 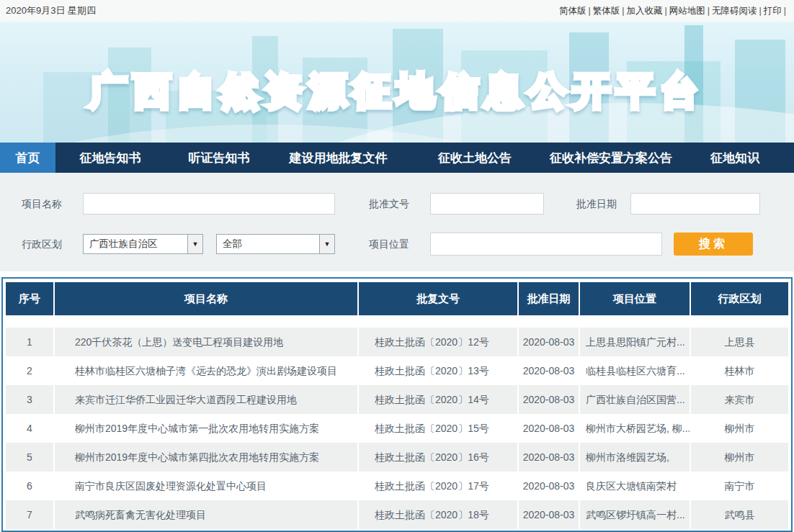 I want to click on link-simplified-chinese: 简体版, so click(x=576, y=12).